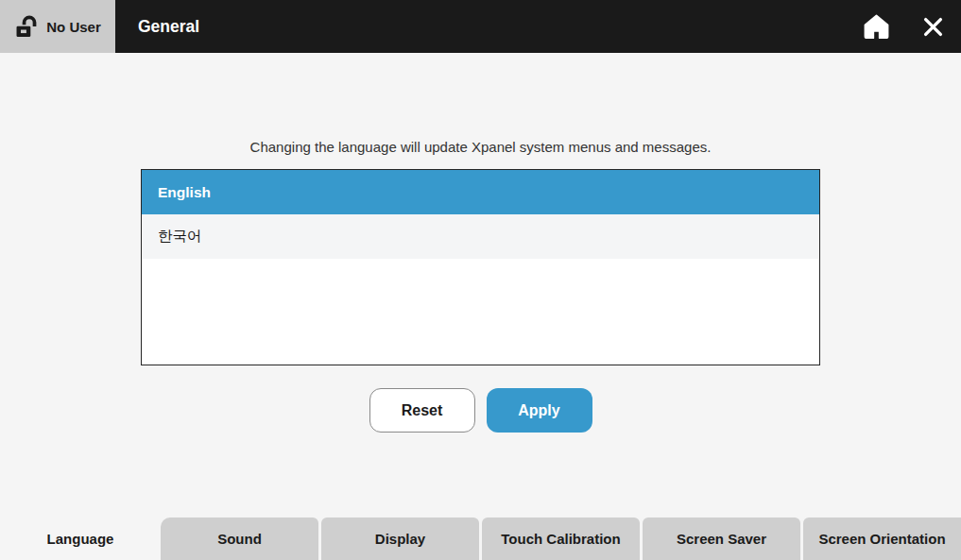 The width and height of the screenshot is (961, 560). I want to click on tab-group: Sound Display Touch Calibration Screen S…, so click(561, 538).